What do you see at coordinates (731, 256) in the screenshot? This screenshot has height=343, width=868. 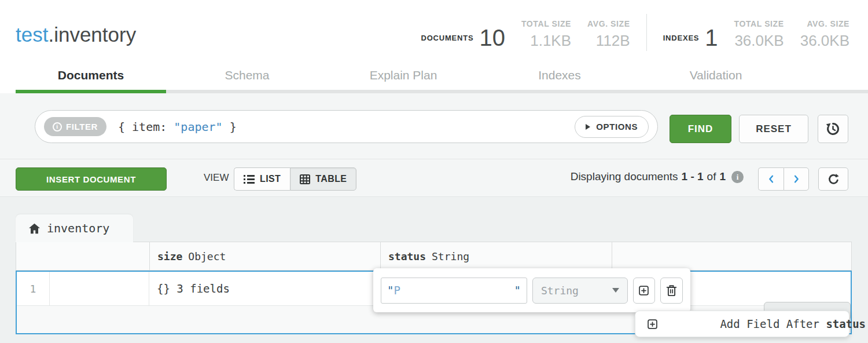 I see `header-cell-trailing` at bounding box center [731, 256].